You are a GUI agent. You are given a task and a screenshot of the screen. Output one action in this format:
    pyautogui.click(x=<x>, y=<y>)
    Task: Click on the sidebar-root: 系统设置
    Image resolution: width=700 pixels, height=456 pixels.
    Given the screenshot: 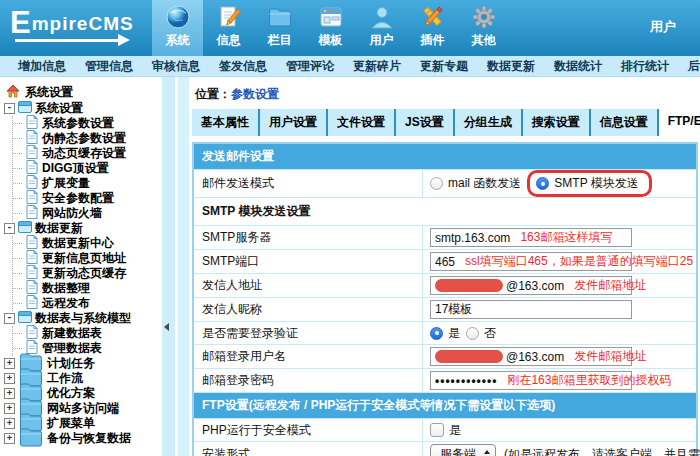 What is the action you would take?
    pyautogui.click(x=81, y=92)
    